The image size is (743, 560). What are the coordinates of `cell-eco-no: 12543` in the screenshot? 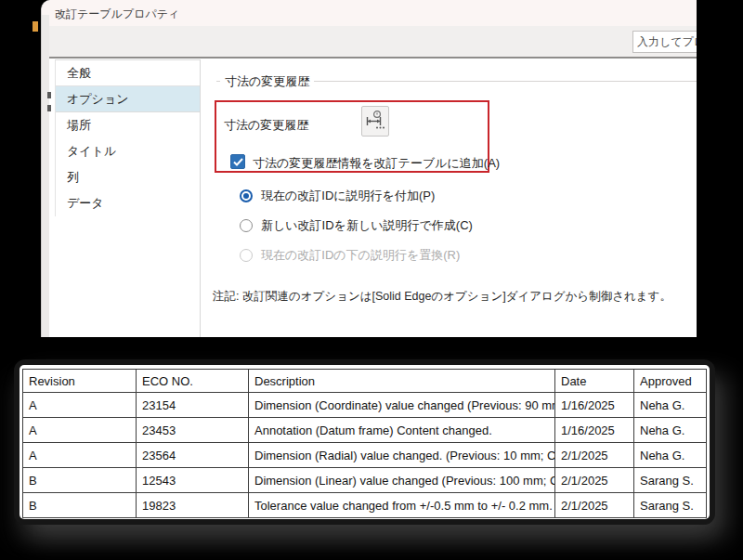 It's located at (193, 481).